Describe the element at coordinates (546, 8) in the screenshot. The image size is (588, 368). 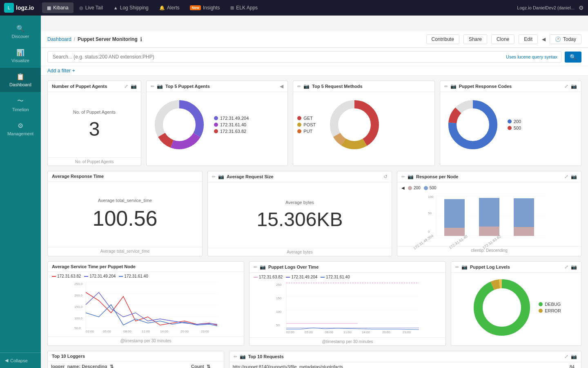
I see `user-label: Logz.io DanielDev2 (daniel...` at that location.